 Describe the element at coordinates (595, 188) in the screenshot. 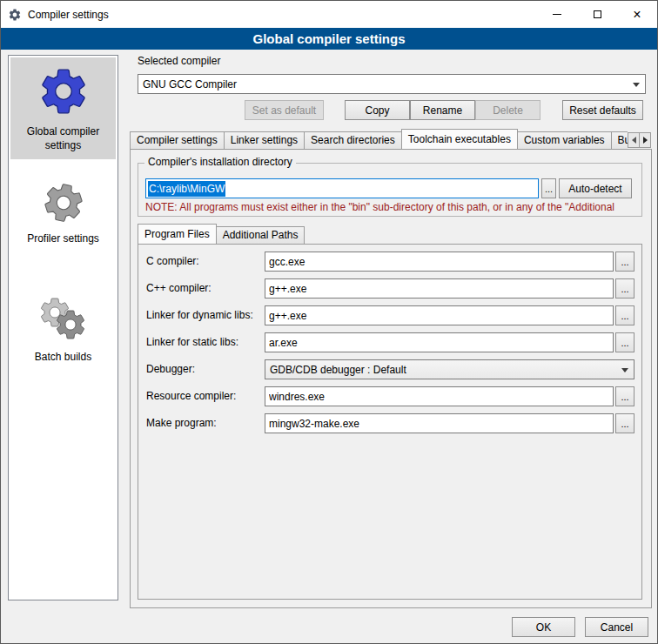

I see `autodetect-button: Auto-detect` at that location.